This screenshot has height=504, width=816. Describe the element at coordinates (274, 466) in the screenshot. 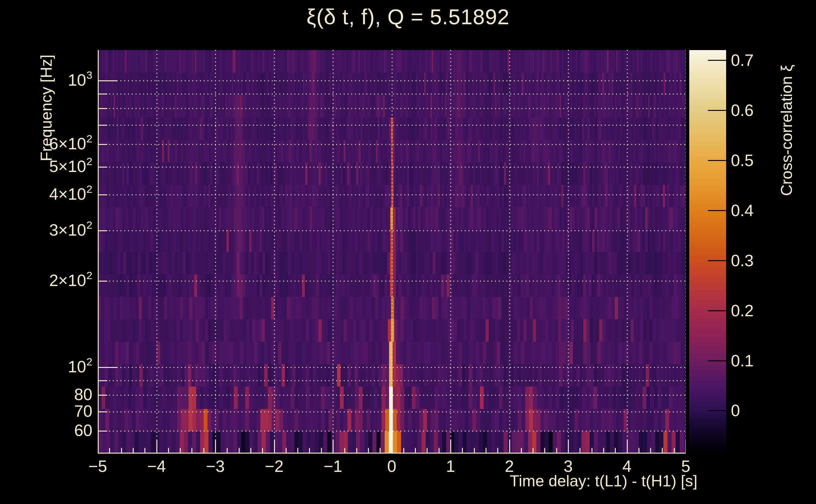

I see `x-tick-label: −2` at that location.